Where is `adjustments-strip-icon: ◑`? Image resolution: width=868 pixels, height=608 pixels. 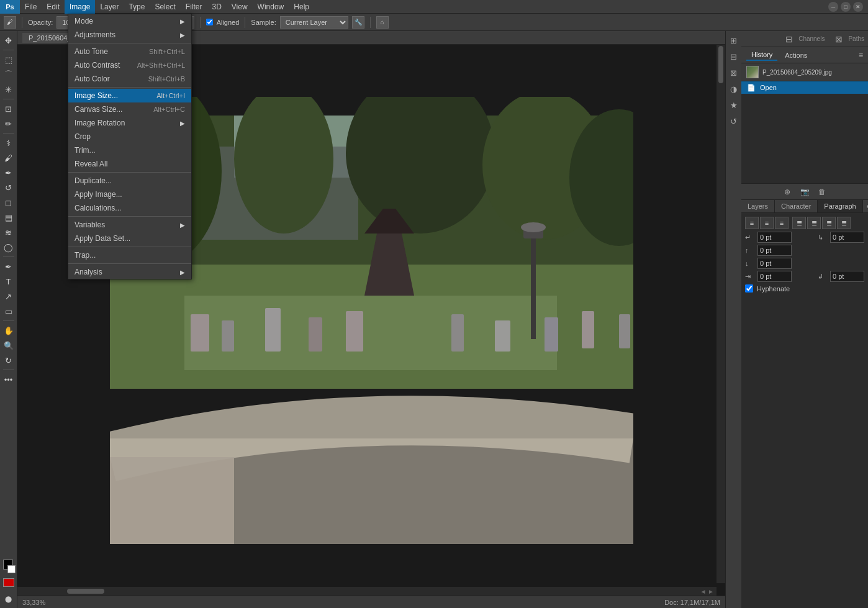
adjustments-strip-icon: ◑ is located at coordinates (734, 89).